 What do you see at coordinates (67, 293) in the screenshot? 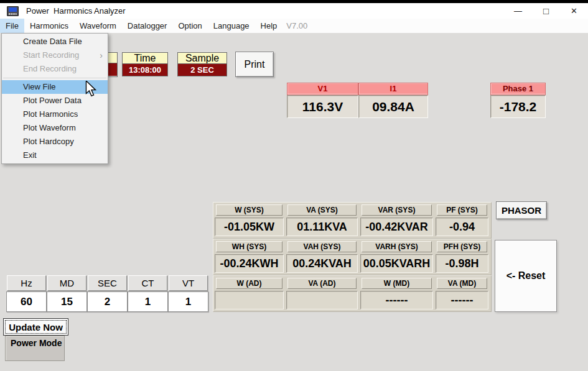
I see `settings-column: MD 15` at bounding box center [67, 293].